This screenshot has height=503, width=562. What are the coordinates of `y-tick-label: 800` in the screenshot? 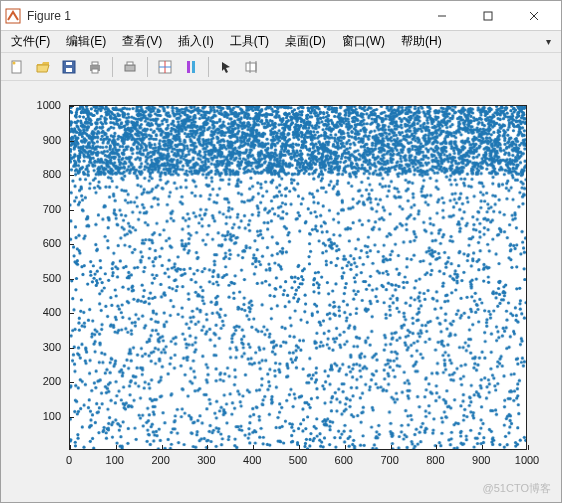 It's located at (52, 174).